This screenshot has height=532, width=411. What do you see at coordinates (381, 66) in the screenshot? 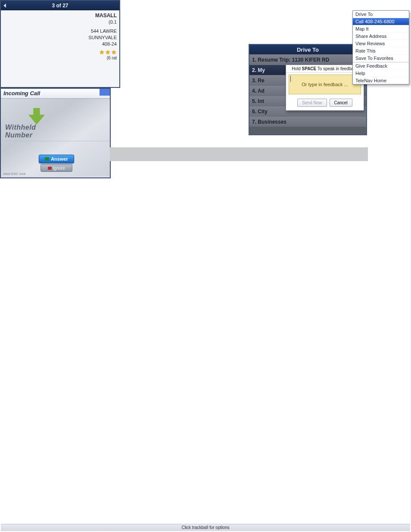
I see `menu-item: Give Feedback` at bounding box center [381, 66].